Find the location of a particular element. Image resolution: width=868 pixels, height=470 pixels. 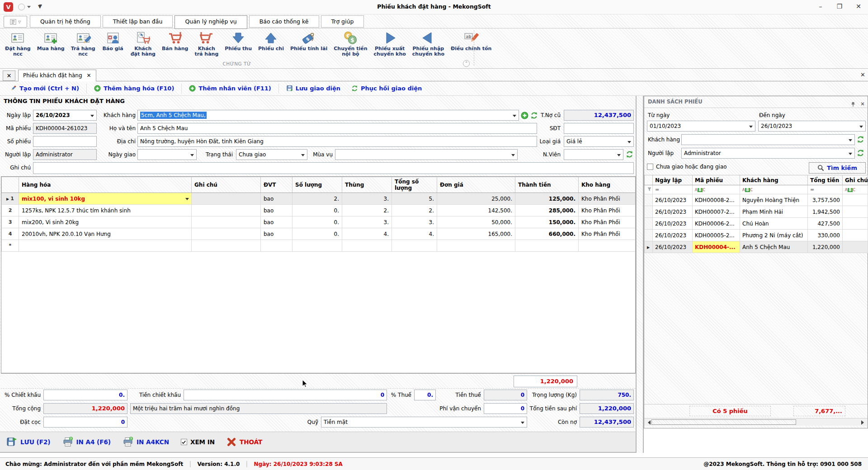

menu-tab-2: Quản lý nghiệp vụ is located at coordinates (211, 22).